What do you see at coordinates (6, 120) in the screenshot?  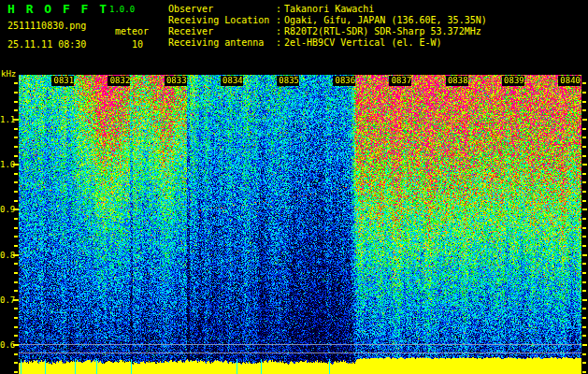 I see `freq-label: 1.1` at bounding box center [6, 120].